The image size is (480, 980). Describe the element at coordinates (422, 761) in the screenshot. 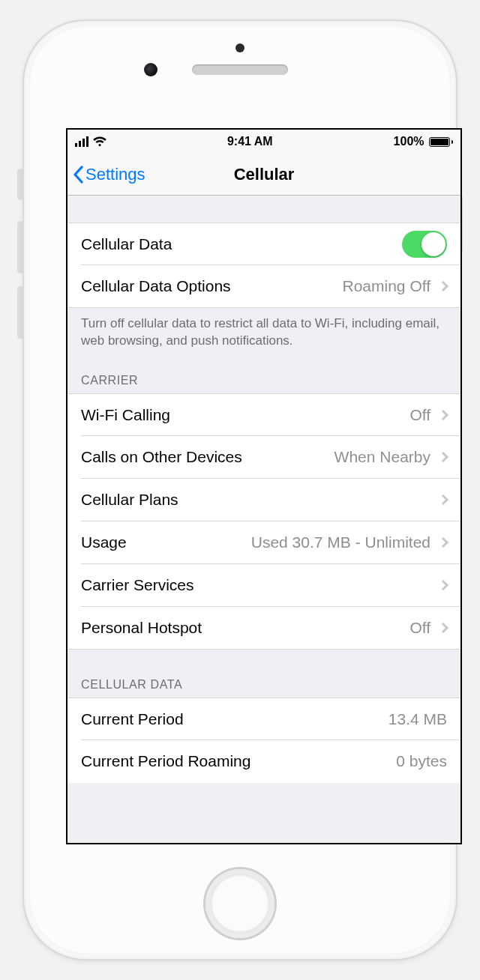

I see `current-period-roaming-value: 0 bytes` at that location.